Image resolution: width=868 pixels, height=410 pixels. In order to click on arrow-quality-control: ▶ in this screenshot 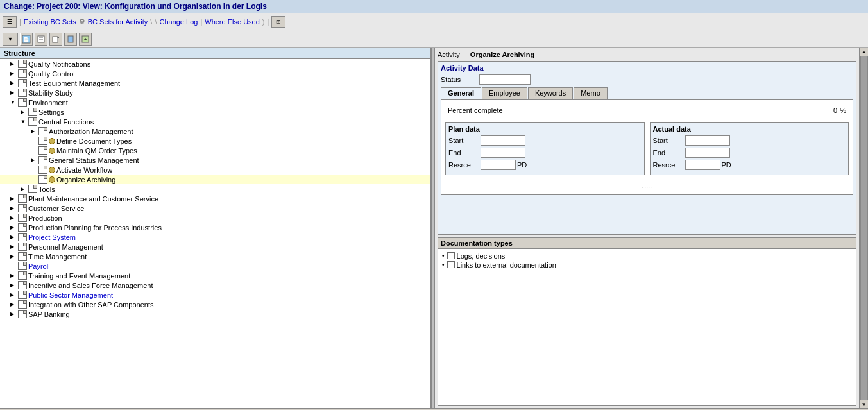, I will do `click(14, 73)`.